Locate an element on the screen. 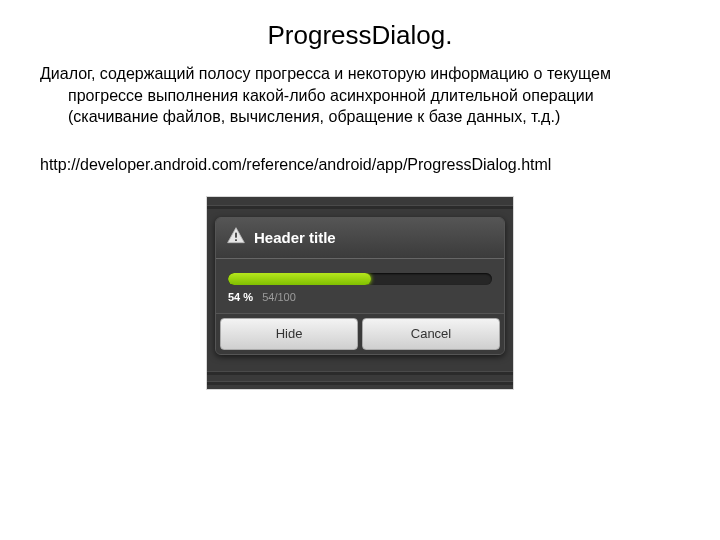 This screenshot has height=540, width=720. progress-fraction: 54/100 is located at coordinates (279, 297).